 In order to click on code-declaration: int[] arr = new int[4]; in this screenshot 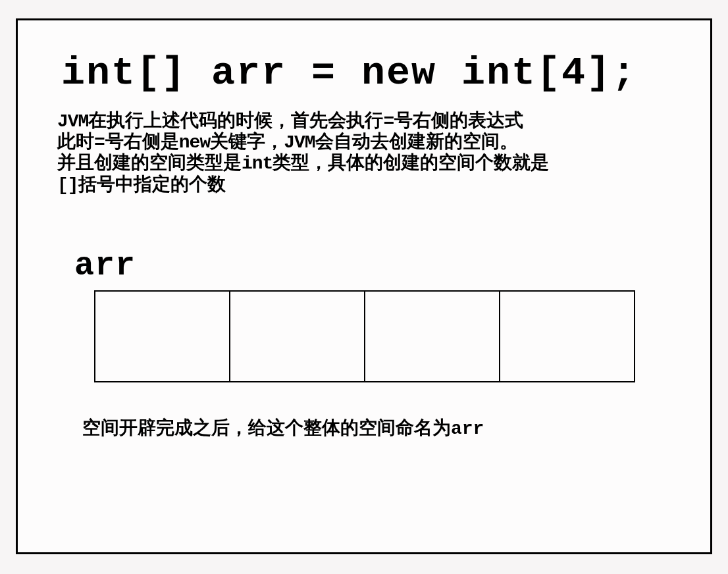, I will do `click(349, 73)`.